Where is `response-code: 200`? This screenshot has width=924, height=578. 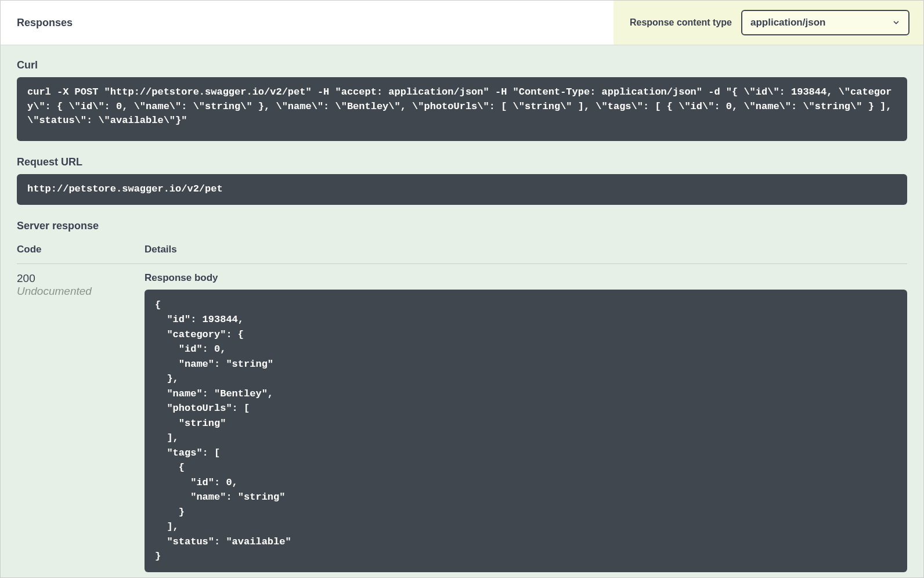
response-code: 200 is located at coordinates (81, 279).